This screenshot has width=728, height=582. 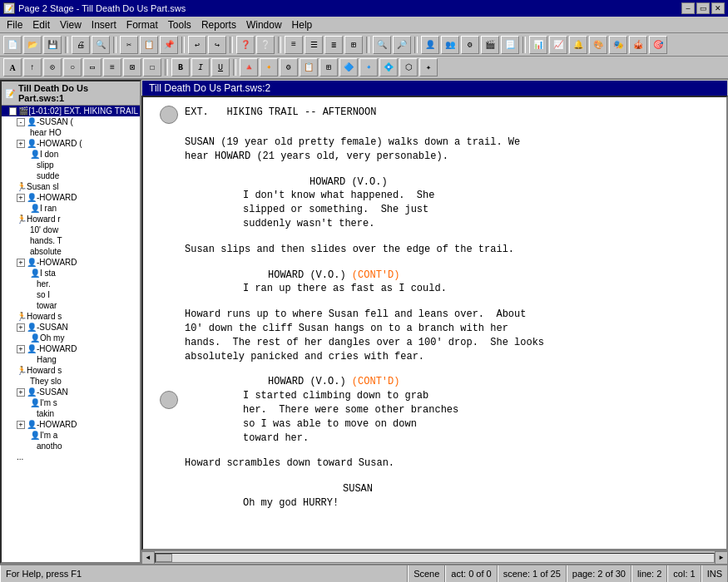 I want to click on tb-copy: 📋, so click(x=149, y=45).